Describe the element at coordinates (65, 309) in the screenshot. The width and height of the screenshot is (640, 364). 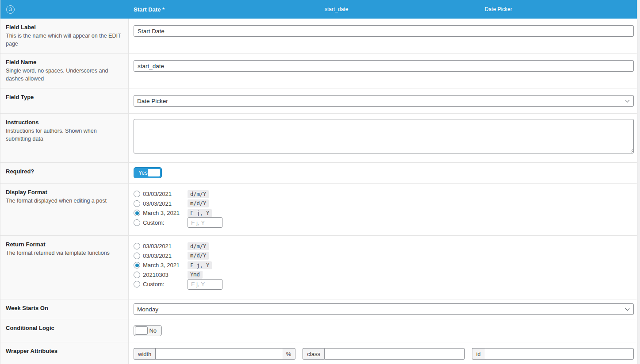
I see `week-starts-on-label: Week Starts On` at that location.